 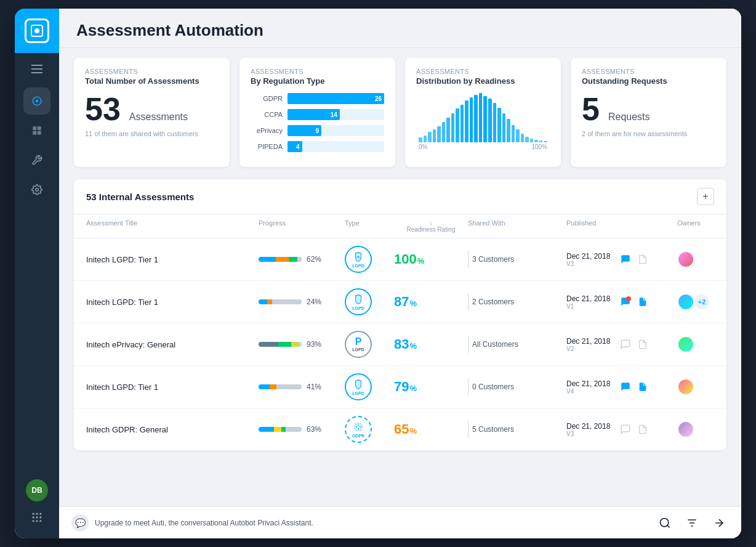 What do you see at coordinates (483, 122) in the screenshot?
I see `dist-chart-wrapper: 0% 100%` at bounding box center [483, 122].